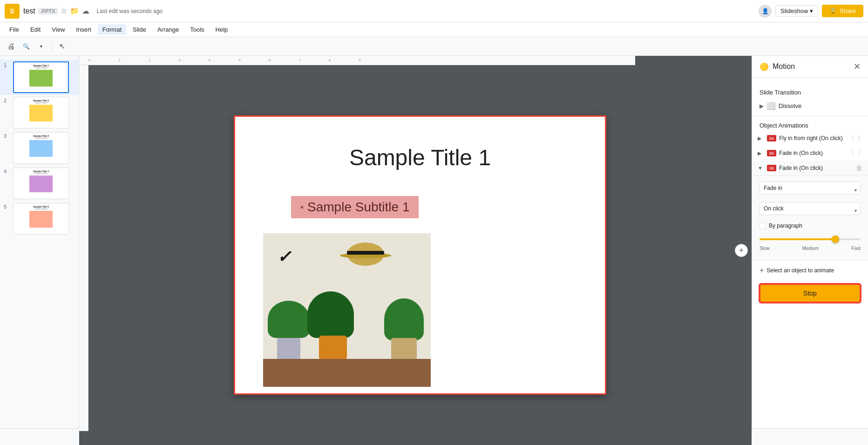 The width and height of the screenshot is (868, 445). Describe the element at coordinates (810, 67) in the screenshot. I see `panel-header: 🟡 Motion ✕` at that location.